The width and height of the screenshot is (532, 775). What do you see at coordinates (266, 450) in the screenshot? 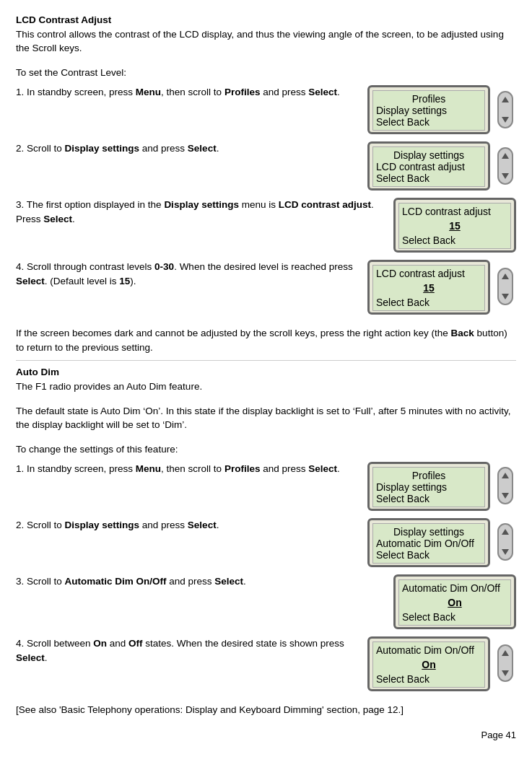
I see `auto-dim-change: To change the settings of this feature:` at bounding box center [266, 450].